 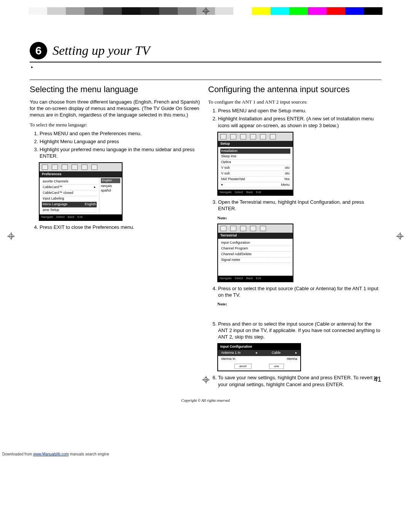 What do you see at coordinates (116, 108) in the screenshot?
I see `intro-text-left: You can choose from three different lang…` at bounding box center [116, 108].